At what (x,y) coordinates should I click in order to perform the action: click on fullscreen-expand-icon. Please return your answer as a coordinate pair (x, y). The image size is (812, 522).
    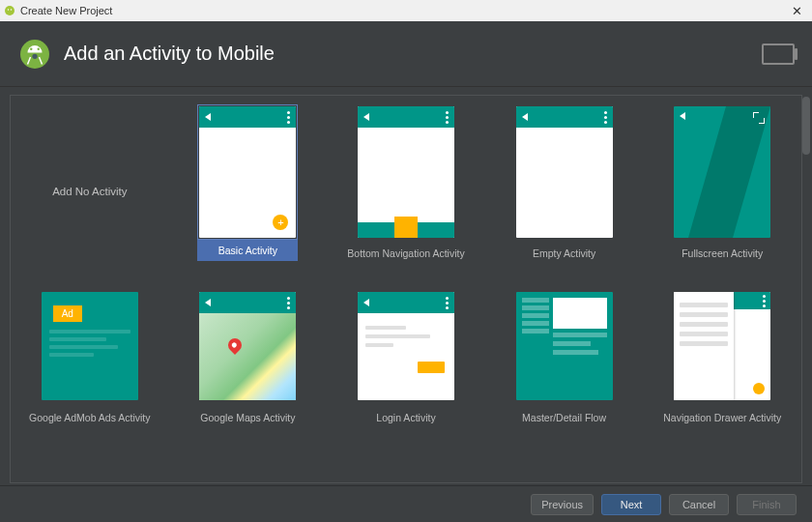
    Looking at the image, I should click on (759, 118).